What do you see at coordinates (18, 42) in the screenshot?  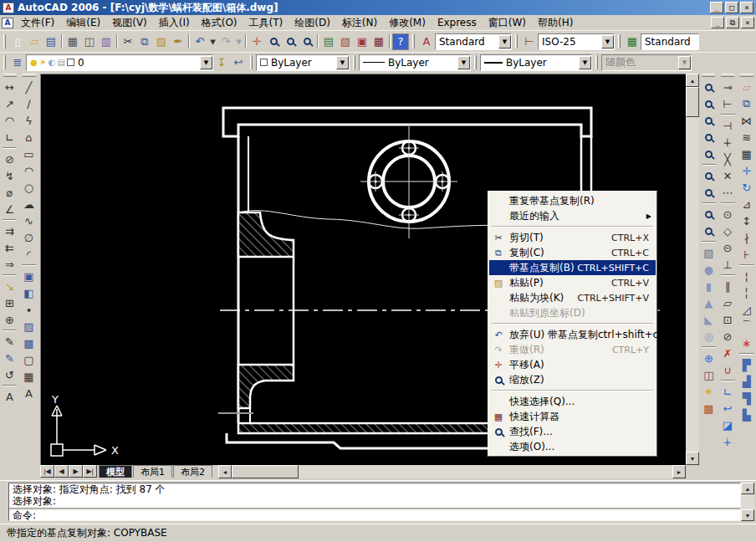 I see `new-button: ▯` at bounding box center [18, 42].